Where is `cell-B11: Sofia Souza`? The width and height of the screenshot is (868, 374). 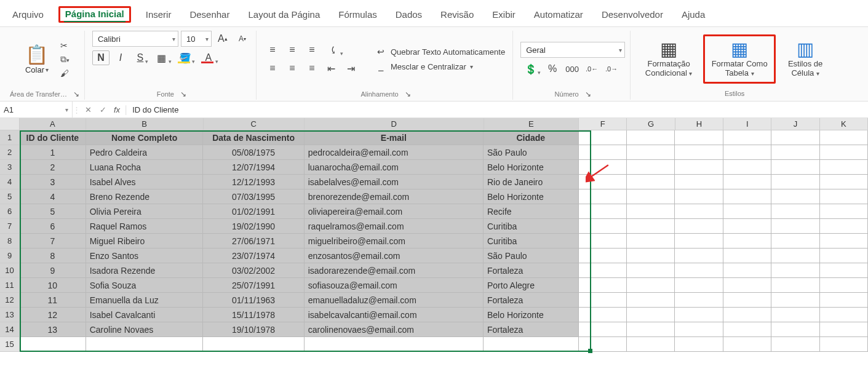
cell-B11: Sofia Souza is located at coordinates (145, 285).